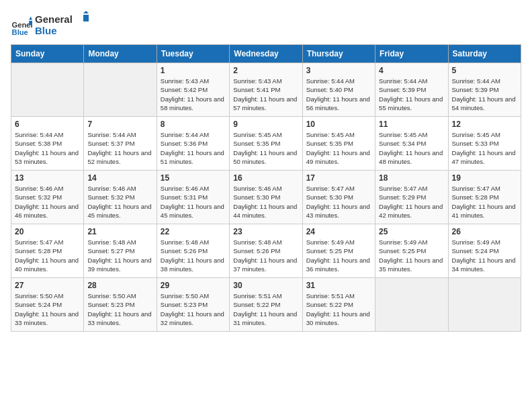 This screenshot has width=532, height=411. What do you see at coordinates (266, 201) in the screenshot?
I see `day-info: Sunrise: 5:46 AM Sunset: 5:30 PM Dayligh…` at bounding box center [266, 201].